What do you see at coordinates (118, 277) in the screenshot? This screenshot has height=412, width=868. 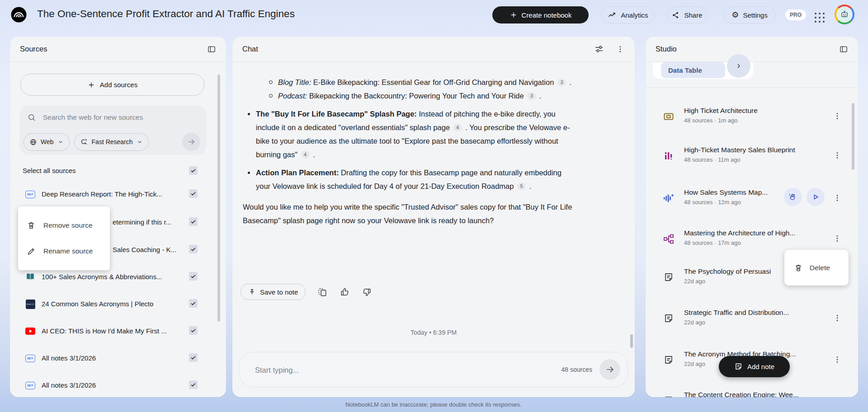 I see `source-list-item: 100+ Sales Acronyms & Abbreviations...` at bounding box center [118, 277].